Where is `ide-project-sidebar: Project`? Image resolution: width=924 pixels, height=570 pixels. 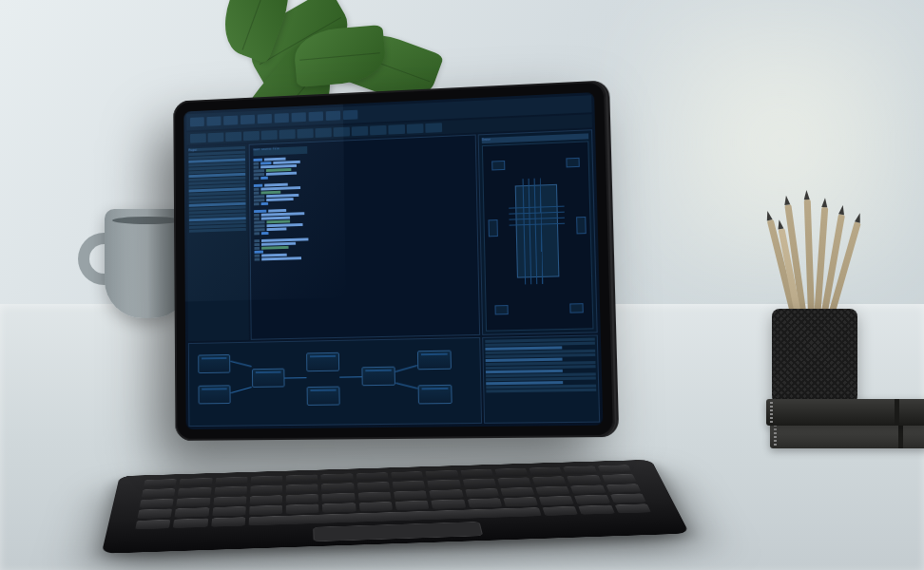 ide-project-sidebar: Project is located at coordinates (217, 243).